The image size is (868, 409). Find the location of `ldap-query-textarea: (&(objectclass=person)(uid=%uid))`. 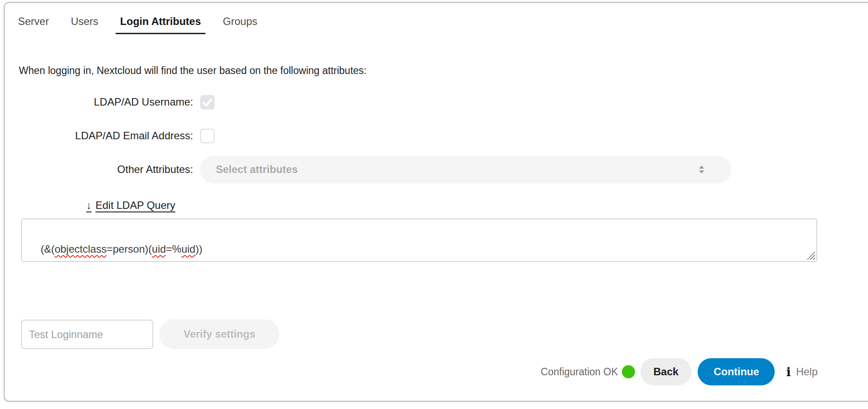

ldap-query-textarea: (&(objectclass=person)(uid=%uid)) is located at coordinates (419, 240).